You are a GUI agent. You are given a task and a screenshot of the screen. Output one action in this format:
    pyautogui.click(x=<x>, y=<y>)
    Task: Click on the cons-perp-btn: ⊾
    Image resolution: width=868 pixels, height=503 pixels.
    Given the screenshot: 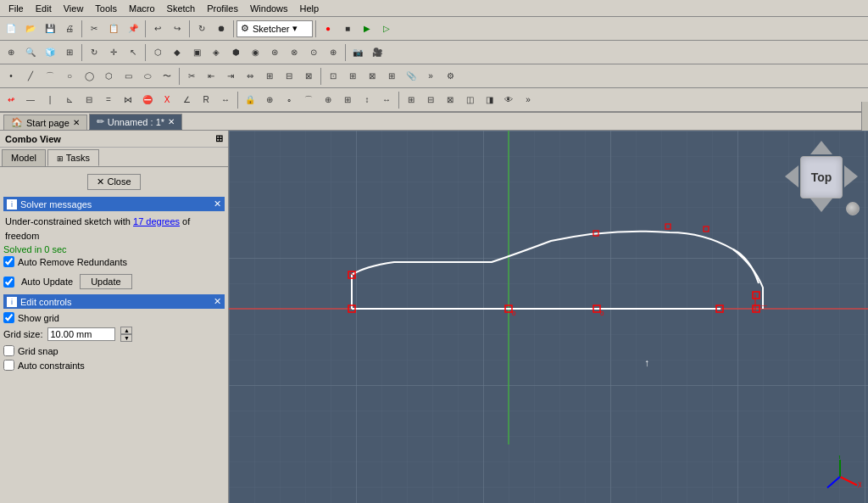 What is the action you would take?
    pyautogui.click(x=70, y=100)
    